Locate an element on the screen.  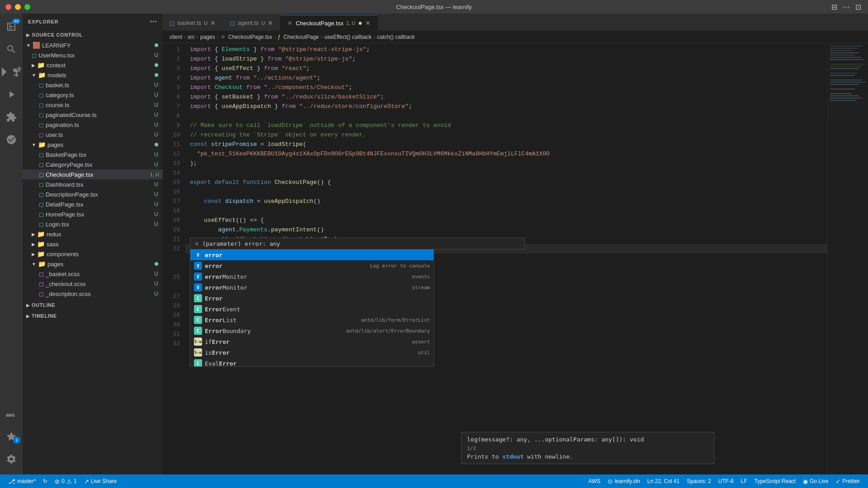
sass-label: sass is located at coordinates (52, 244).